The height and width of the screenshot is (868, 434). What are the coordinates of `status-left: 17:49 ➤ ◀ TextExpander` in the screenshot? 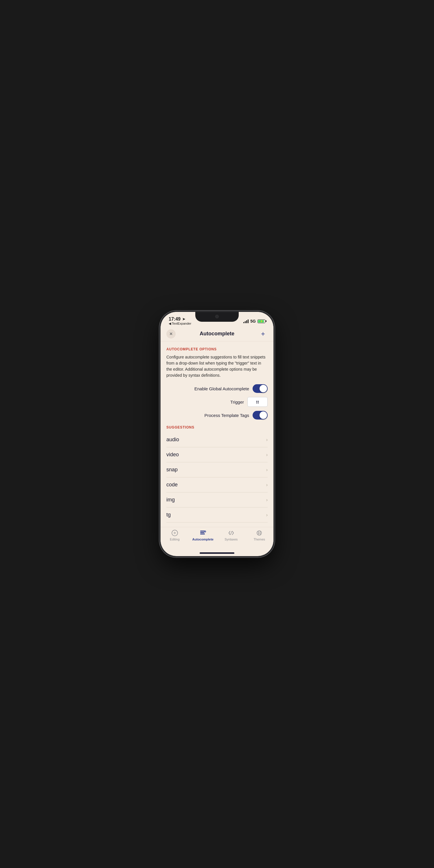 It's located at (180, 321).